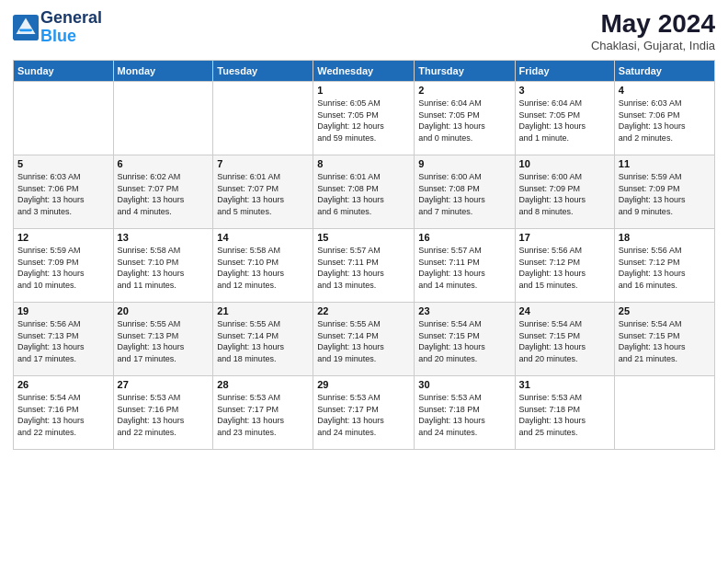  Describe the element at coordinates (164, 413) in the screenshot. I see `day-cell: 27Sunrise: 5:53 AMSunset: 7:16 PMDayligh…` at that location.